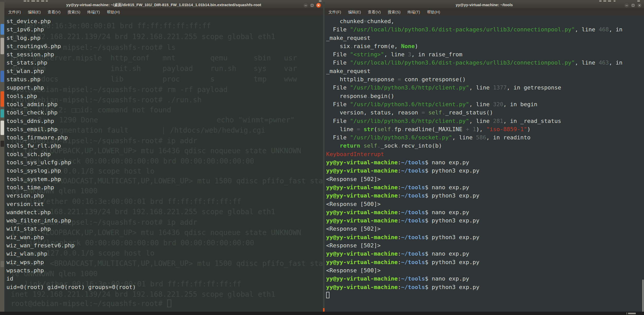  Describe the element at coordinates (164, 12) in the screenshot. I see `left-menubar: 文件(F)编辑(E)查看(V)搜索(S)终端(T)帮助(H)` at that location.